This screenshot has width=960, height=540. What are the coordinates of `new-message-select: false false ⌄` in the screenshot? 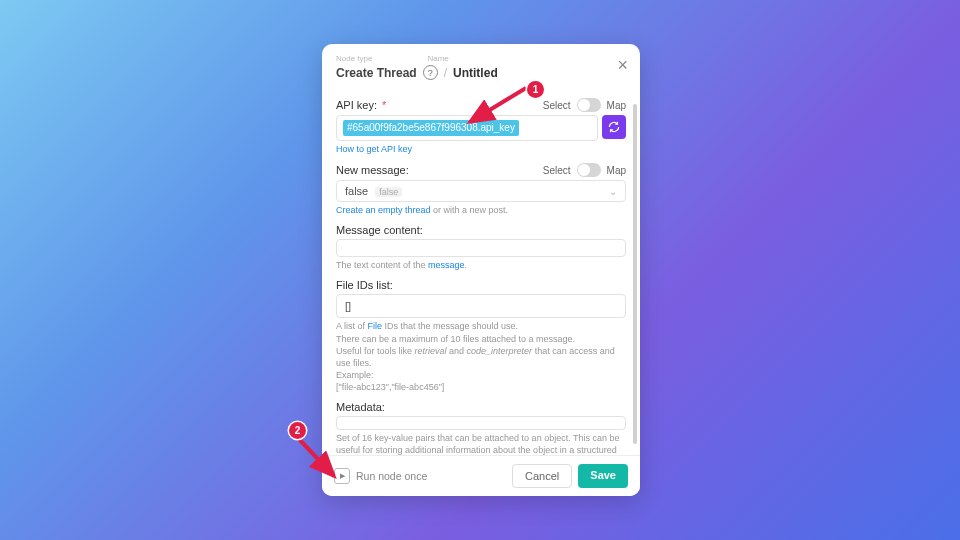 It's located at (481, 191).